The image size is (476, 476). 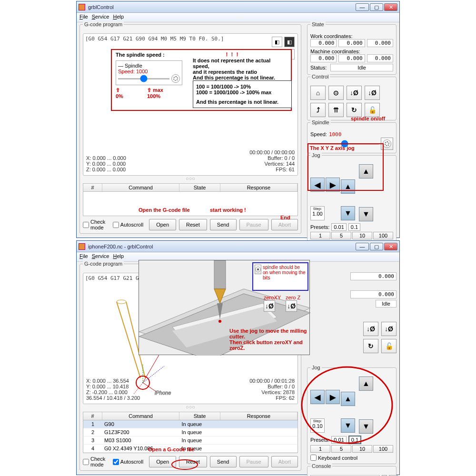 What do you see at coordinates (324, 43) in the screenshot?
I see `work-x: 0.000` at bounding box center [324, 43].